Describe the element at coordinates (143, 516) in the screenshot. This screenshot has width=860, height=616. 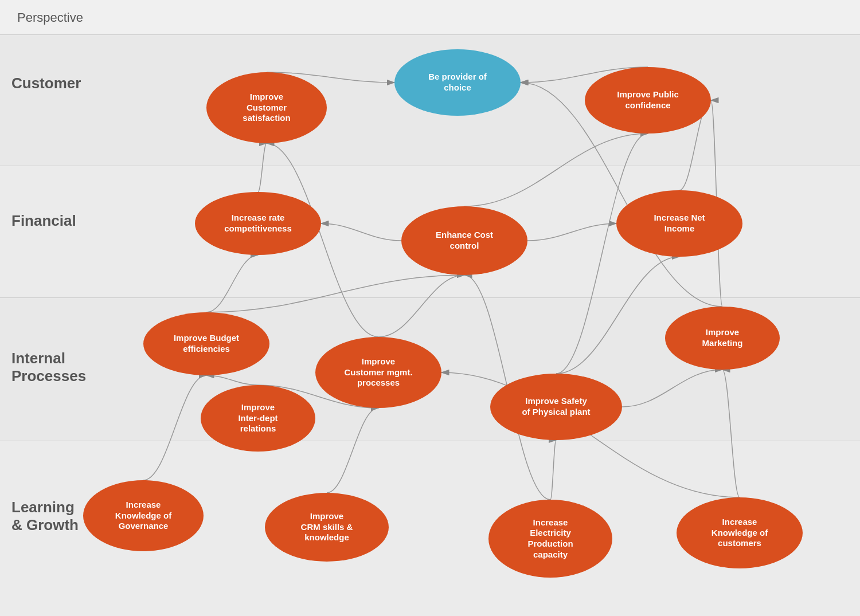
I see `node-increase_knowledge_gov: IncreaseKnowledge ofGovernance` at that location.